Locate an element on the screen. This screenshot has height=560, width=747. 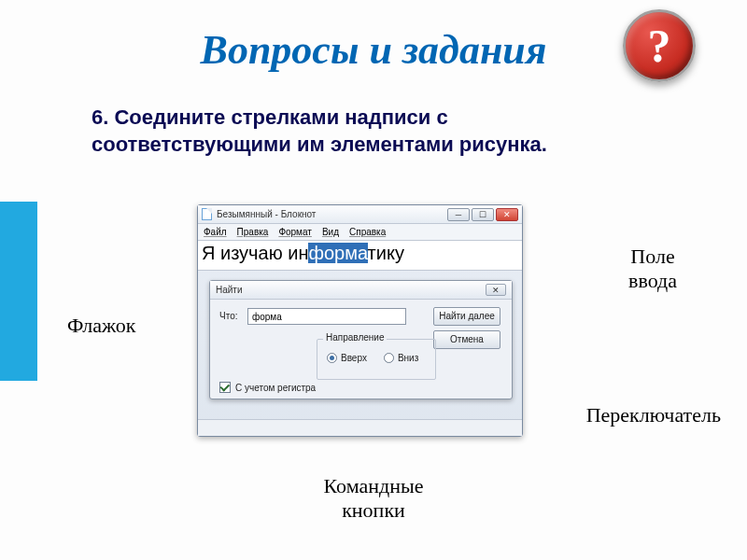
sidebar-accent is located at coordinates (19, 291).